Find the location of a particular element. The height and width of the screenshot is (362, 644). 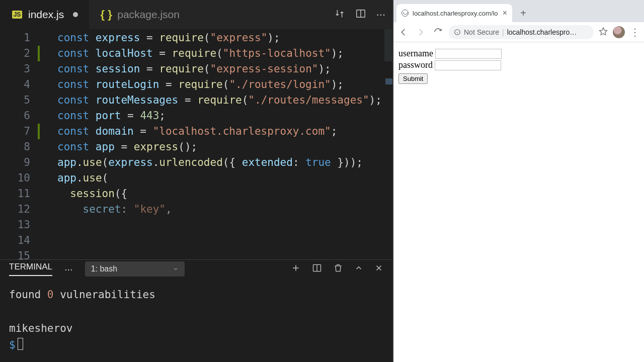

terminal-text: found is located at coordinates (28, 295).